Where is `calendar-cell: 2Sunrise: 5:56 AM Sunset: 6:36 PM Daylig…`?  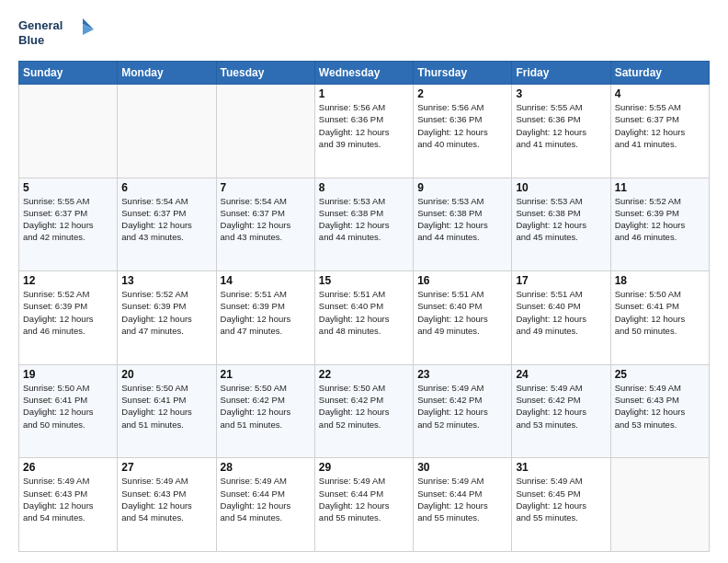 calendar-cell: 2Sunrise: 5:56 AM Sunset: 6:36 PM Daylig… is located at coordinates (463, 132).